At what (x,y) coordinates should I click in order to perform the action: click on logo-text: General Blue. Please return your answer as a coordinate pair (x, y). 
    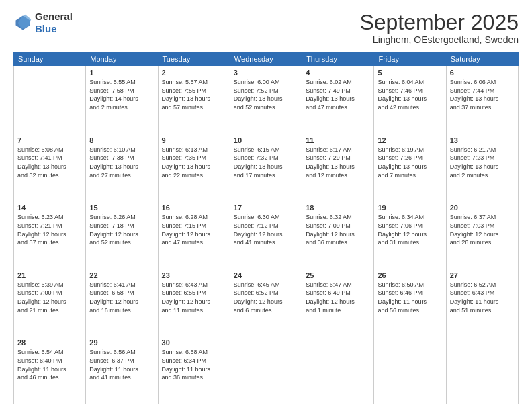
    Looking at the image, I should click on (54, 23).